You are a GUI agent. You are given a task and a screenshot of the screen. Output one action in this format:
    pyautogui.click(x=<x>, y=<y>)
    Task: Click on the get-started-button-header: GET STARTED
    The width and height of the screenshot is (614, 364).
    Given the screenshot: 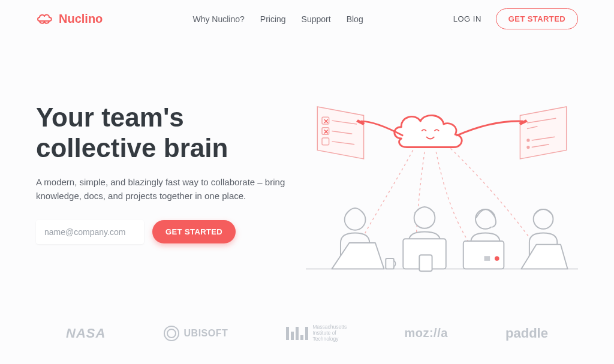 What is the action you would take?
    pyautogui.click(x=537, y=19)
    